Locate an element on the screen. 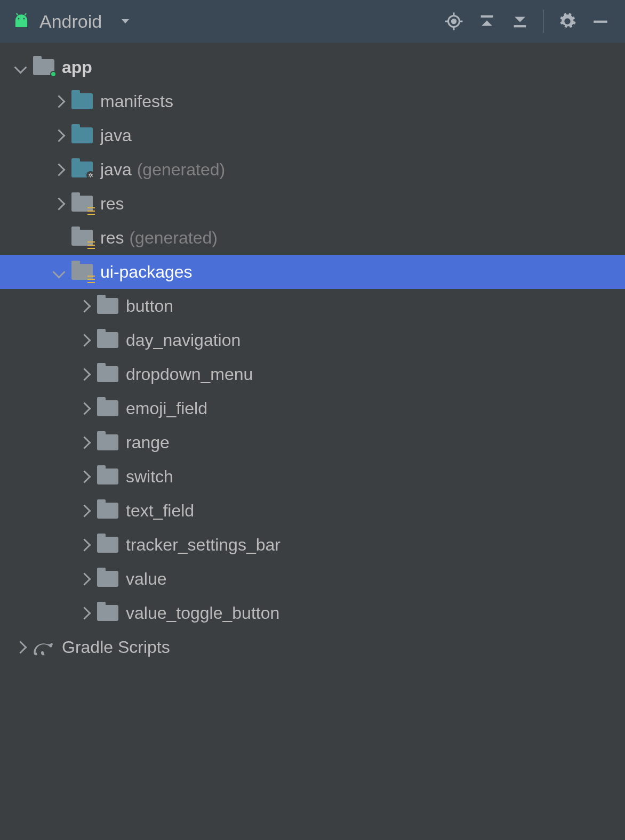  tree-item-range: range is located at coordinates (312, 442).